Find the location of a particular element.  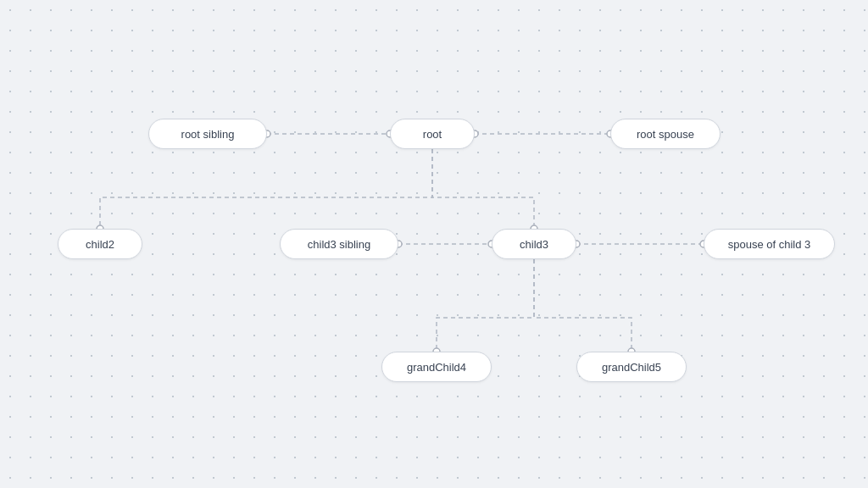

node-child3-sibling-label: child3 sibling is located at coordinates (339, 244).